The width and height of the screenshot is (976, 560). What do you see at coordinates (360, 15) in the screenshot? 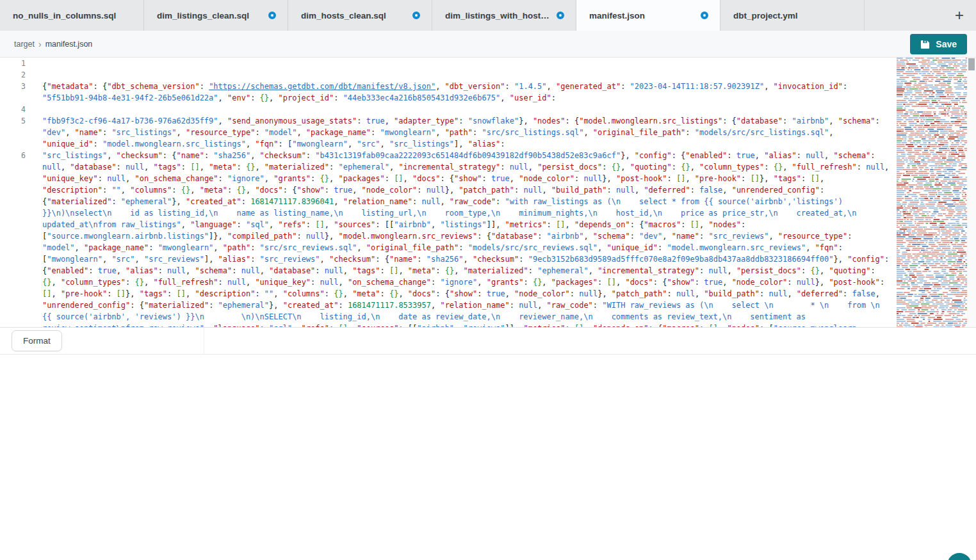
I see `tab-dim-hosts-clean-sql: dim_hosts_clean.sql` at bounding box center [360, 15].